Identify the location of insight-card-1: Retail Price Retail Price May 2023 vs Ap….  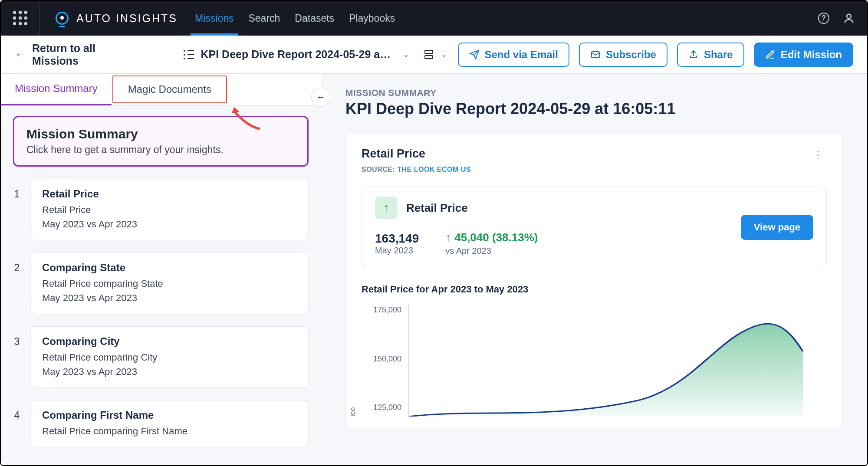
(169, 210).